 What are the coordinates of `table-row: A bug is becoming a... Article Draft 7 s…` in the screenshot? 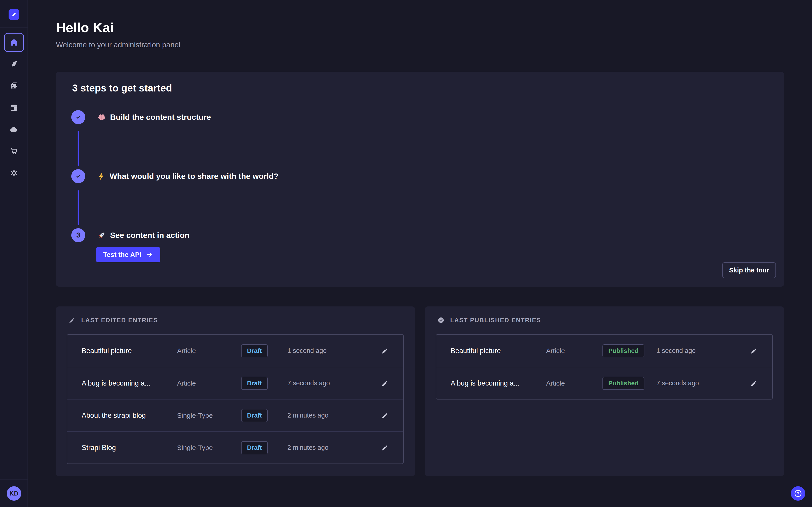 It's located at (235, 383).